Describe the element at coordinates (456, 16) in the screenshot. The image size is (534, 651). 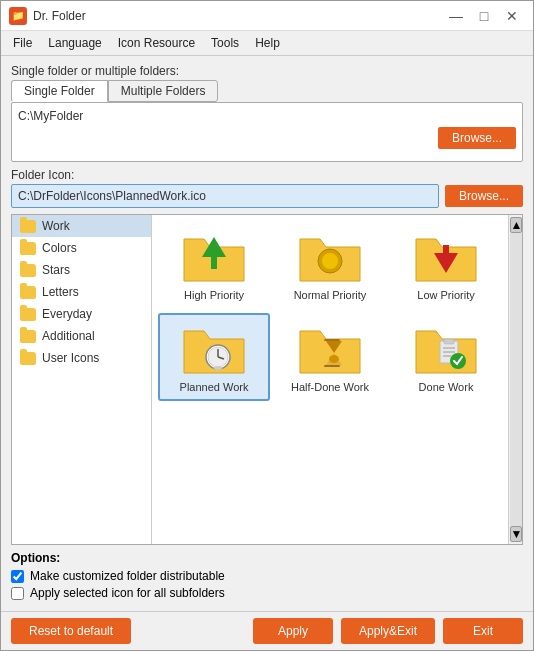
I see `minimize-button: —` at that location.